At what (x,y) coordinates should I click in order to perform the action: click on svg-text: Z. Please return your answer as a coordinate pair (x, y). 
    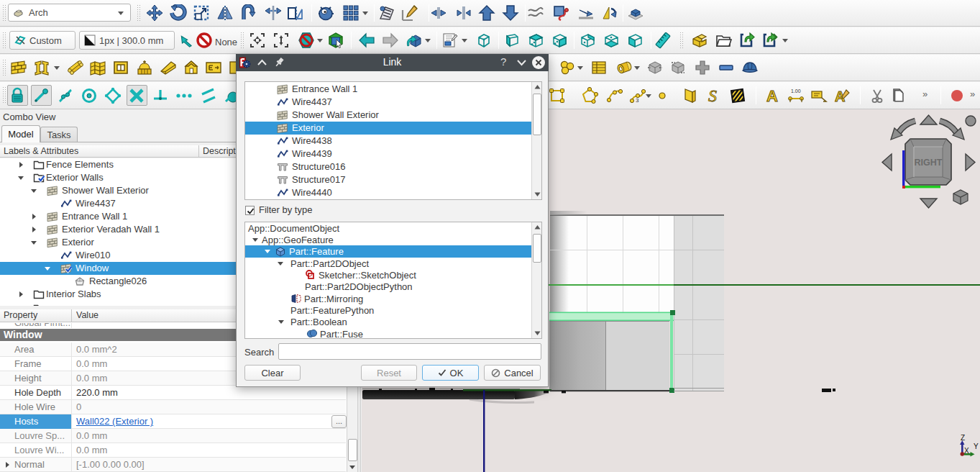
    Looking at the image, I should click on (963, 437).